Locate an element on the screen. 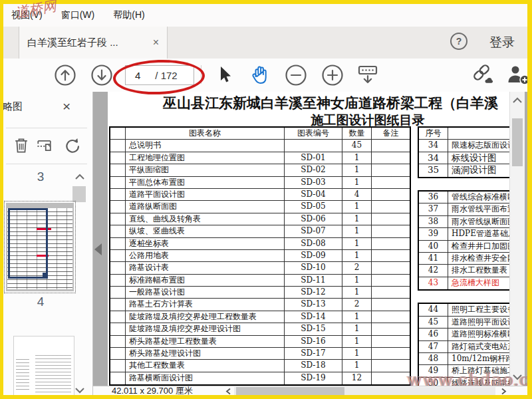  table-cell: 2 is located at coordinates (357, 267).